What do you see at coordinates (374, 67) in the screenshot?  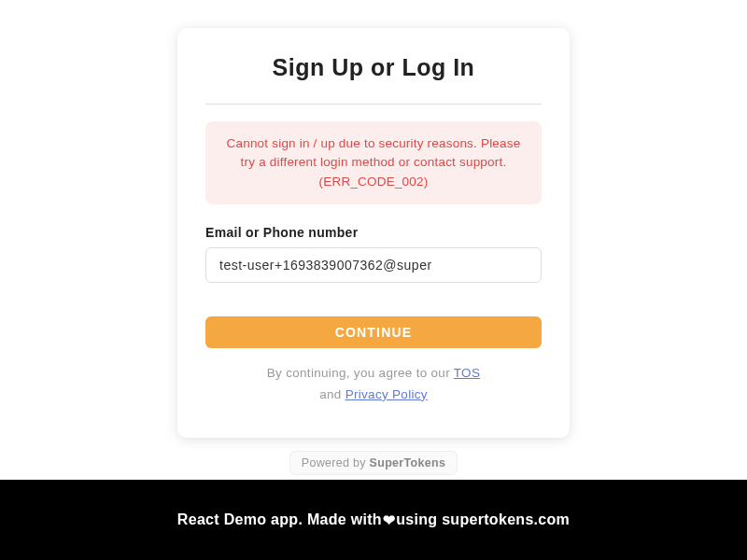 I see `page-title: Sign Up or Log In` at bounding box center [374, 67].